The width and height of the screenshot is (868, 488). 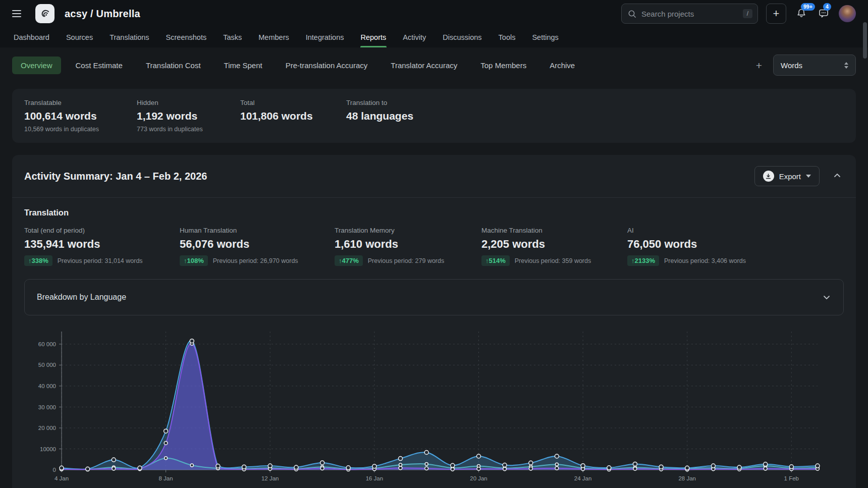 I want to click on metric-translation-memory: Translation Memory1,610 words↑477%Previo…, so click(x=408, y=246).